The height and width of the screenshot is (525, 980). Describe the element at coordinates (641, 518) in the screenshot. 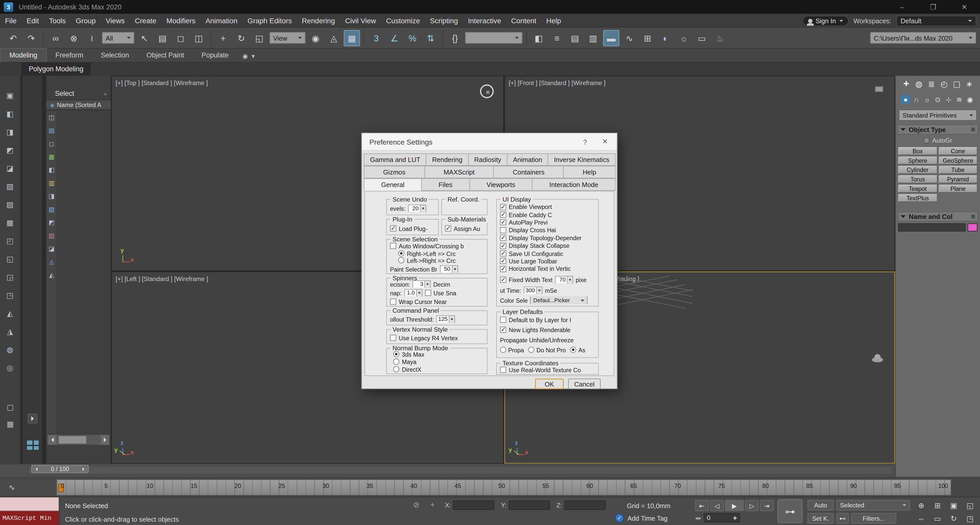

I see `add-time-tag: ✓ Add Time Tag` at that location.